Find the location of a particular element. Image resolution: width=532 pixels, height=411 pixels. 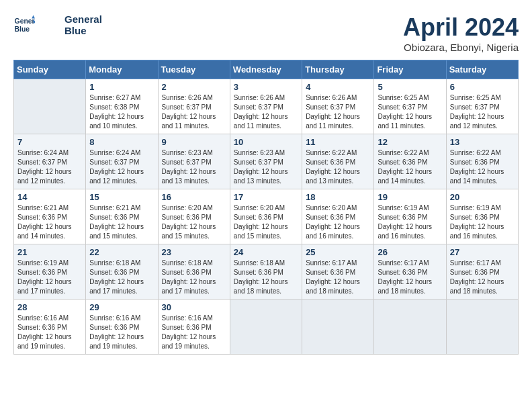

calendar-cell: 23Sunrise: 6:18 AM Sunset: 6:36 PM Dayli… is located at coordinates (193, 272).